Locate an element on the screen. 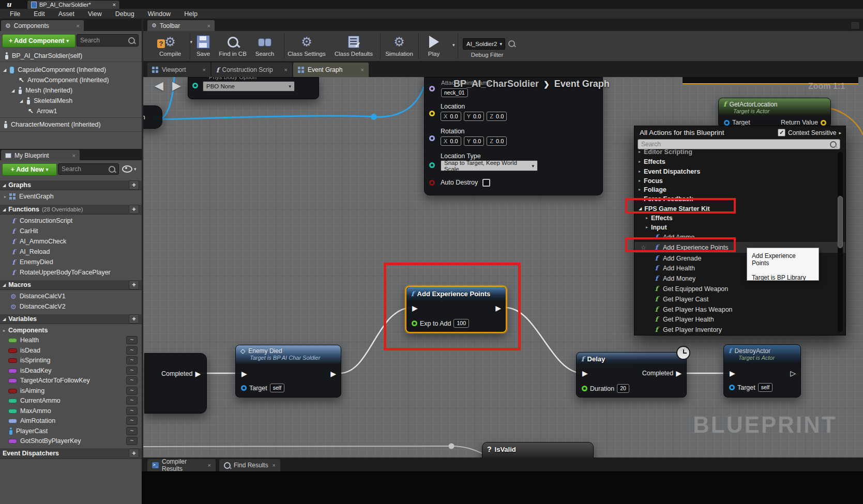  breadcrumb-root: BP_AI_CharSoldier is located at coordinates (496, 84).